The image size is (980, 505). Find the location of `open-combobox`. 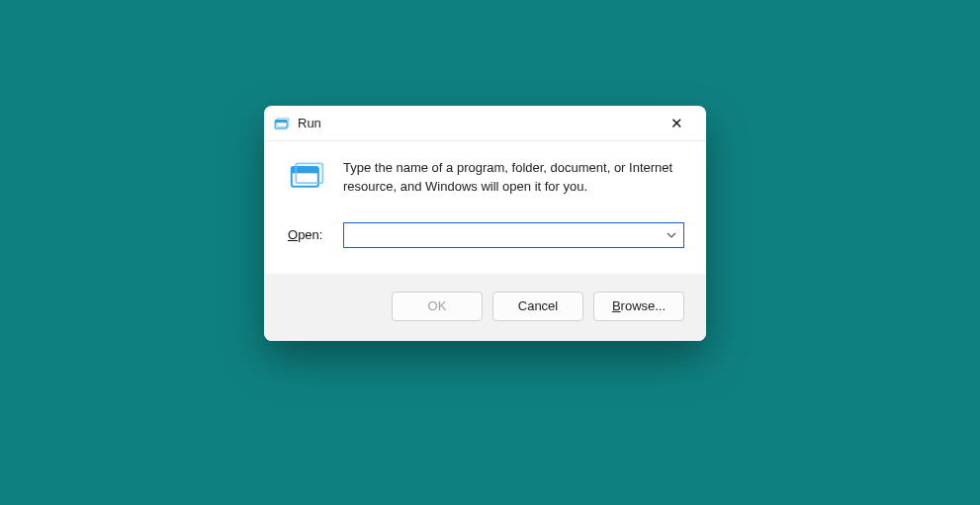

open-combobox is located at coordinates (514, 235).